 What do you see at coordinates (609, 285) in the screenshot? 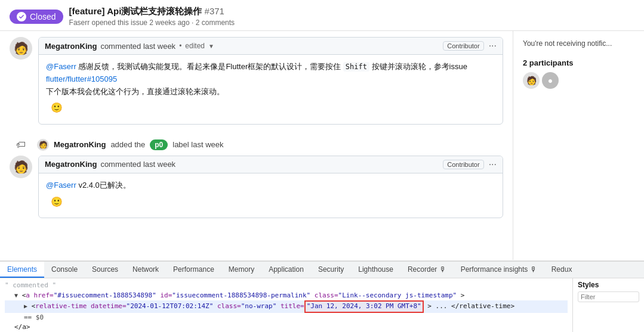
I see `styles-label: Styles` at bounding box center [609, 285].